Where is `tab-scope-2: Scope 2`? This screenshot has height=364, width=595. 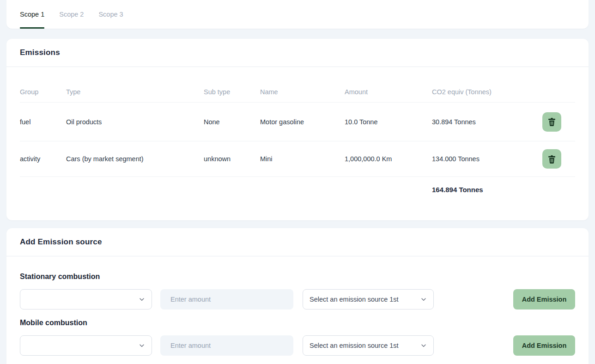
tab-scope-2: Scope 2 is located at coordinates (71, 14).